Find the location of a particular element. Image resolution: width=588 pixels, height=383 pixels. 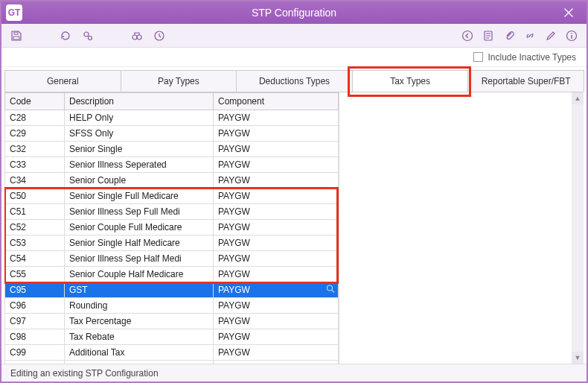

cell-code: C33 is located at coordinates (35, 165).